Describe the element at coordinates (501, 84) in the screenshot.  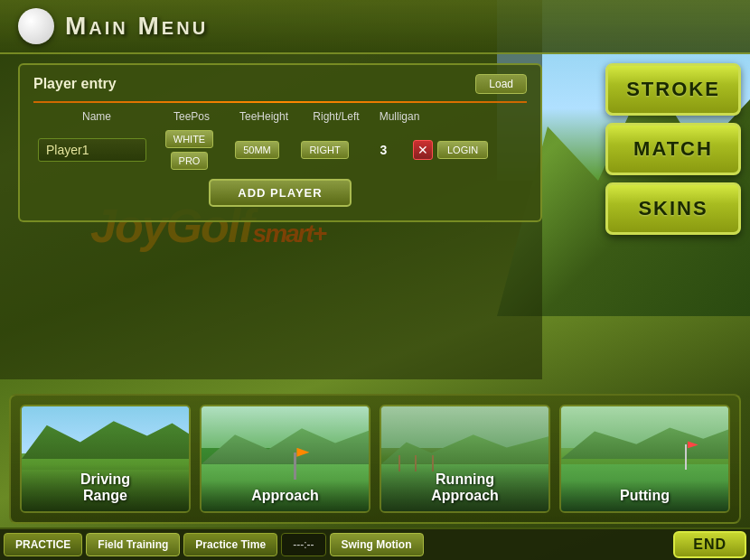
I see `load-button: Load` at that location.